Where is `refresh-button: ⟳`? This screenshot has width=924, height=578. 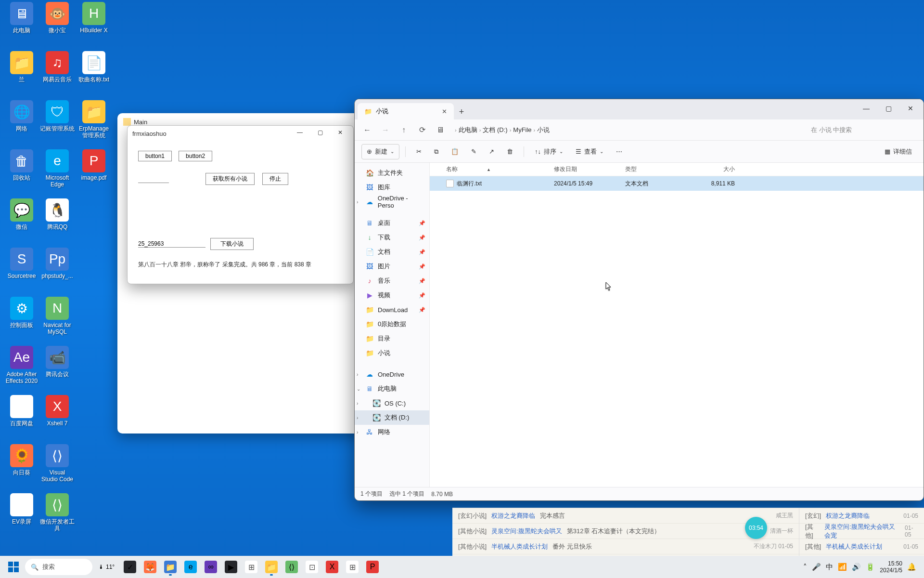 refresh-button: ⟳ is located at coordinates (422, 130).